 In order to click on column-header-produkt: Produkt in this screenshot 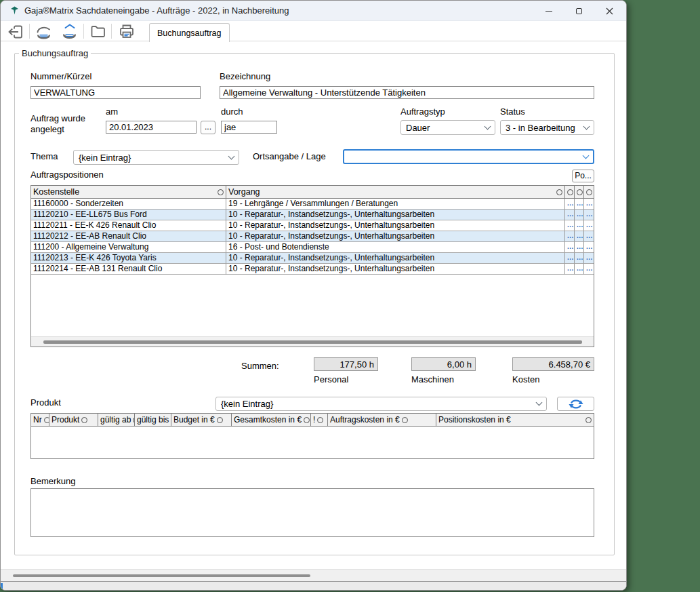, I will do `click(74, 420)`.